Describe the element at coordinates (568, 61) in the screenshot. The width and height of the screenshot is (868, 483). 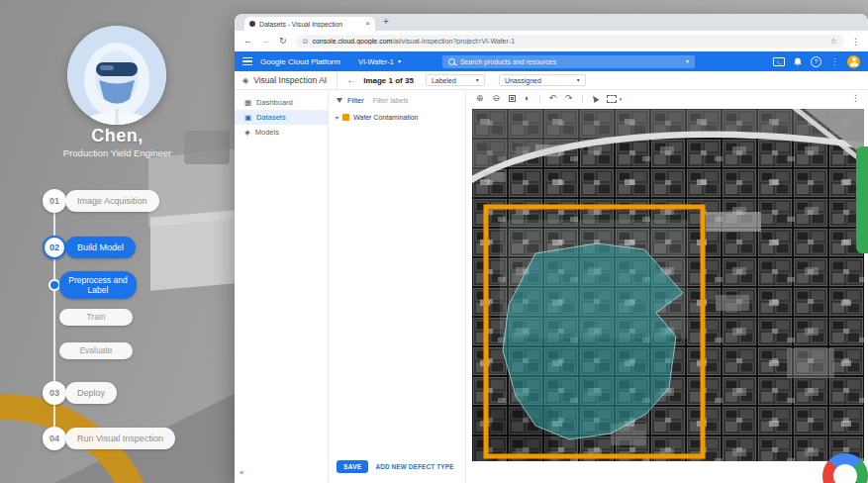
I see `gcp-search-input: Search products and resources ▾` at that location.